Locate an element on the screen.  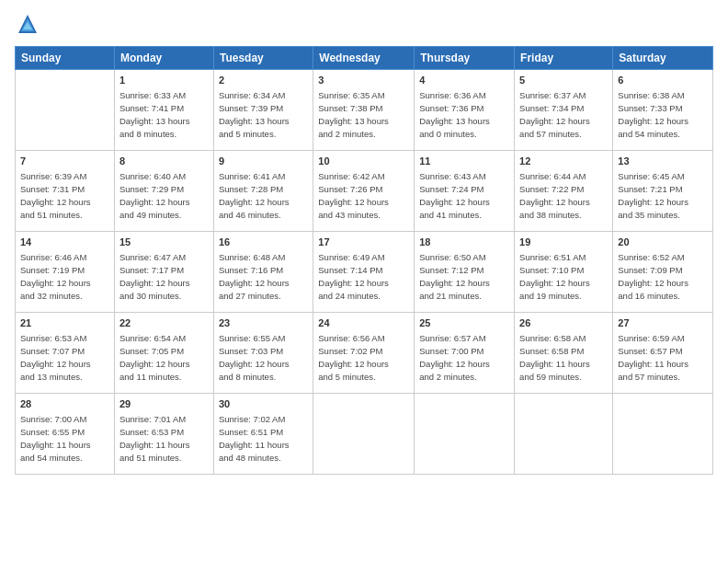
day-number: 4 is located at coordinates (464, 81).